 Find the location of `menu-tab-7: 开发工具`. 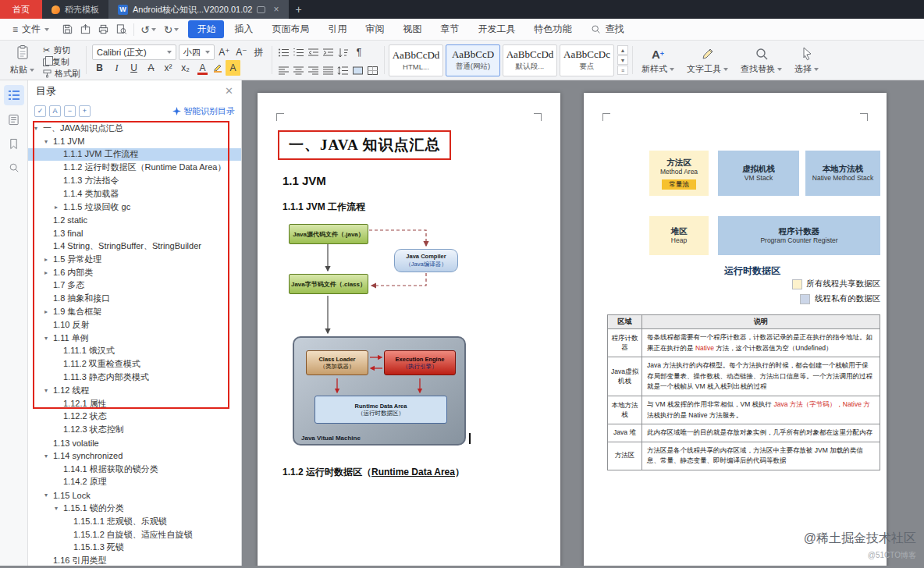

menu-tab-7: 开发工具 is located at coordinates (496, 30).